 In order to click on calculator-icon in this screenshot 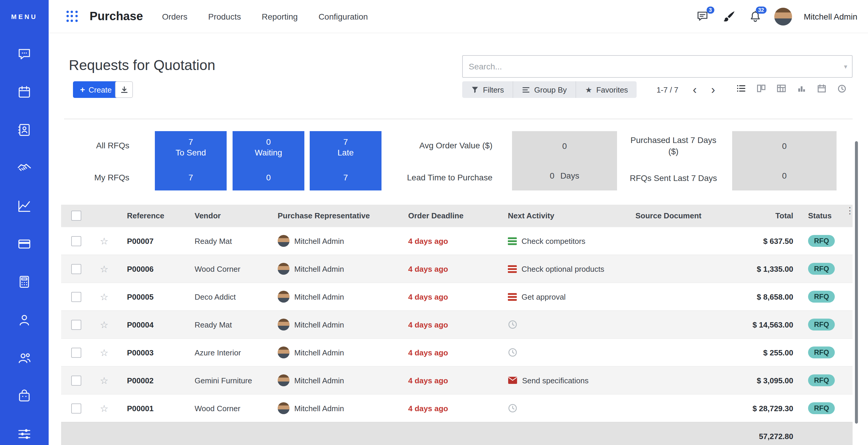, I will do `click(24, 282)`.